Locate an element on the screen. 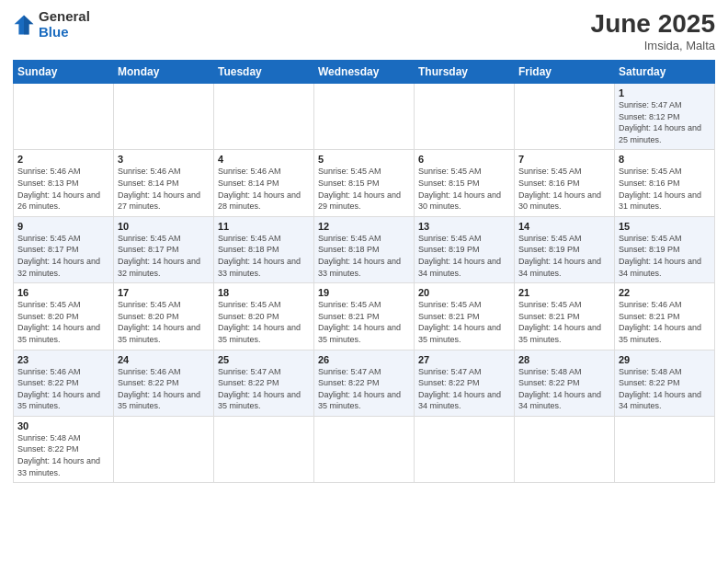 The height and width of the screenshot is (563, 728). calendar-cell: 4Sunrise: 5:46 AMSunset: 8:14 PMDaylight… is located at coordinates (265, 183).